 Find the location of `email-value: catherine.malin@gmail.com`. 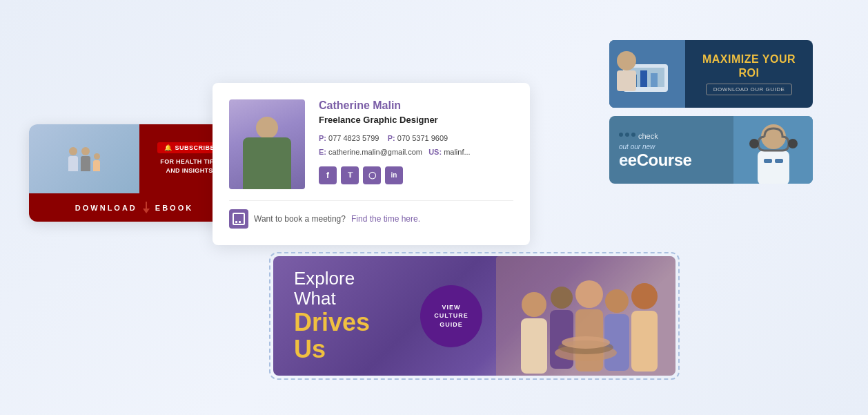

email-value: catherine.malin@gmail.com is located at coordinates (375, 152).